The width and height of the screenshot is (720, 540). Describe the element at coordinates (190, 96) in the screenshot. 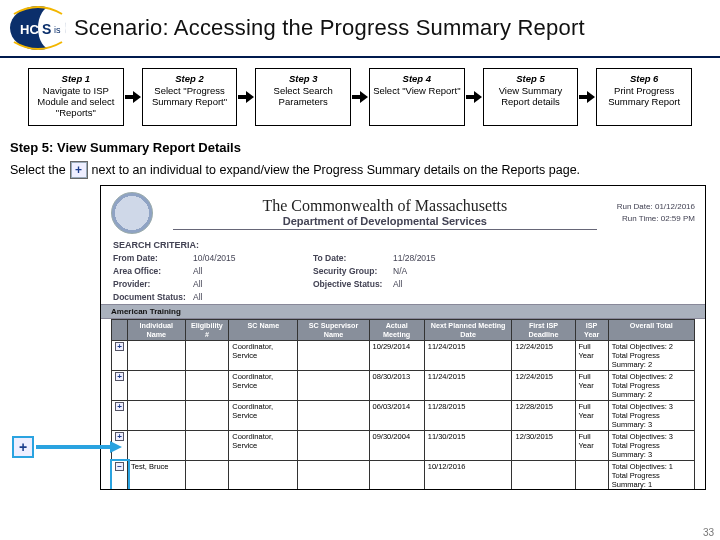

I see `step-text: Select "Progress Summary Report"` at that location.